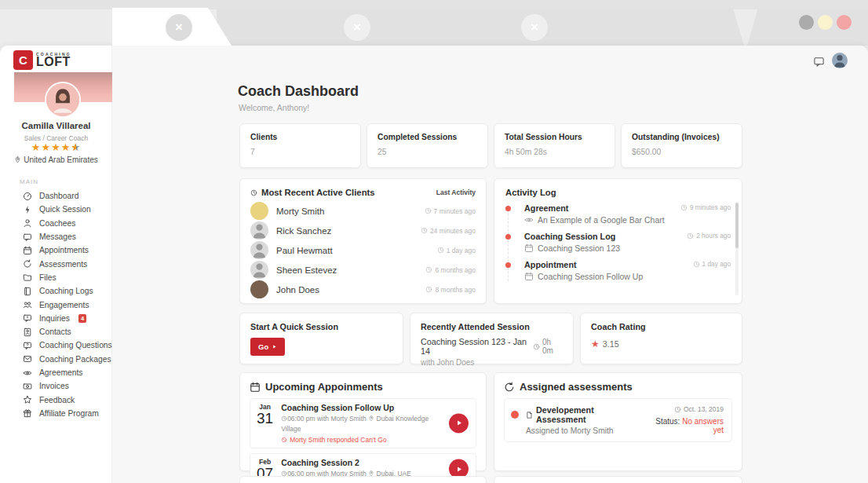  I want to click on activity-detail: An Example of a Google Bar Chart, so click(628, 220).